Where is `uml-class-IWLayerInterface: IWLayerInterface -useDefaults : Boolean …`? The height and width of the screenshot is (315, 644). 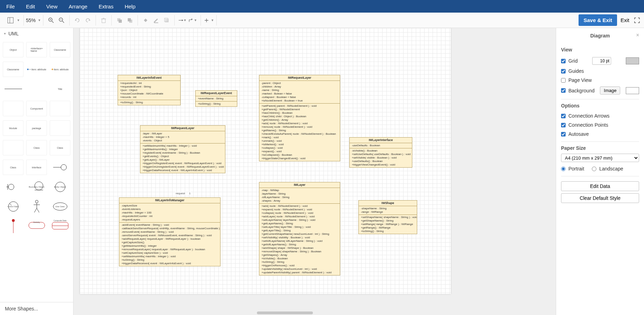 uml-class-IWLayerInterface: IWLayerInterface -useDefaults : Boolean … is located at coordinates (381, 153).